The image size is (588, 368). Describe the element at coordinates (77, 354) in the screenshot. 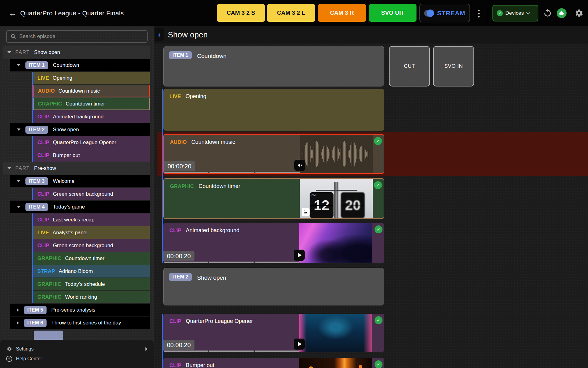

I see `sidebar-footer: Settings ? Help Center` at that location.